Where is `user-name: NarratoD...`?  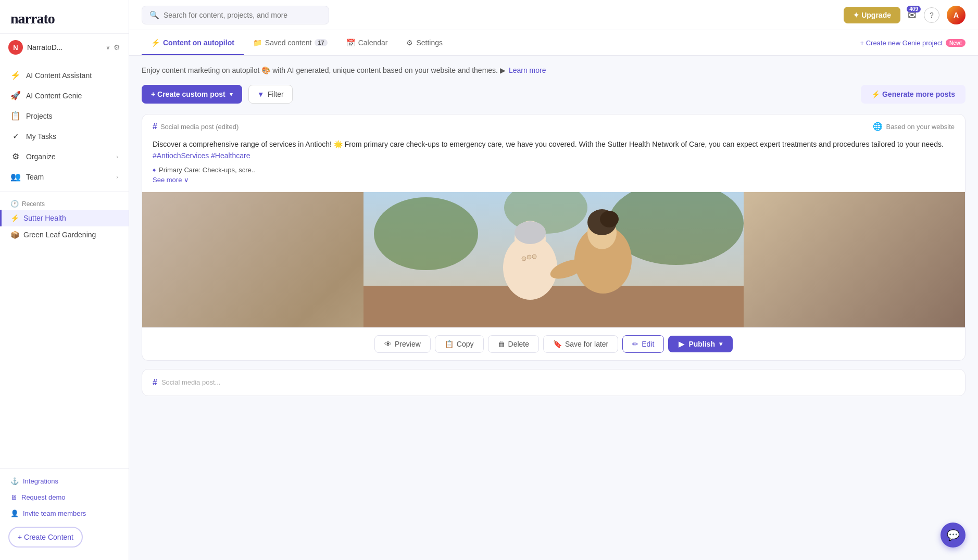 user-name: NarratoD... is located at coordinates (65, 47).